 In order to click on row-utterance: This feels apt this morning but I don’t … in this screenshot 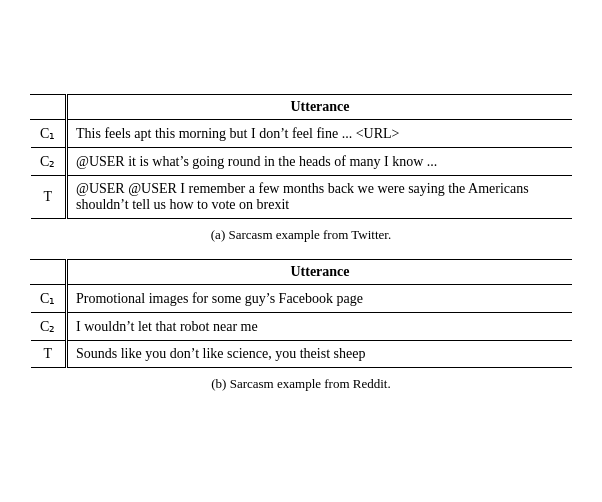, I will do `click(320, 134)`.